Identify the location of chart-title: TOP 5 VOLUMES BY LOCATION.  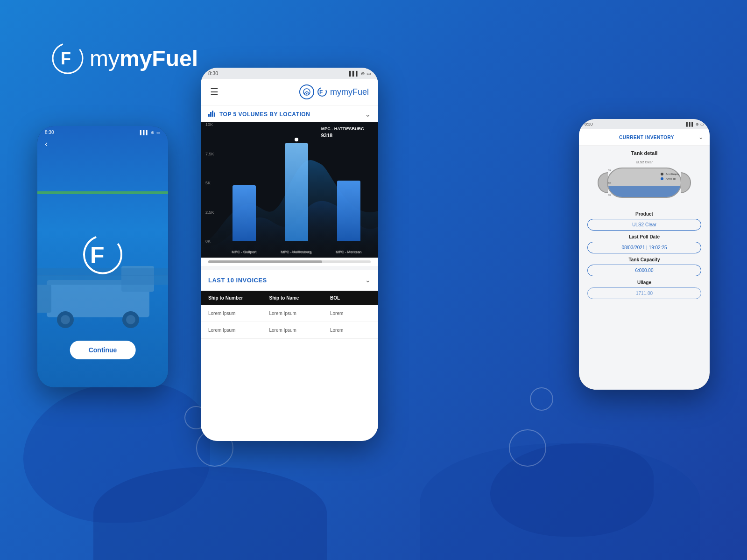
(265, 114).